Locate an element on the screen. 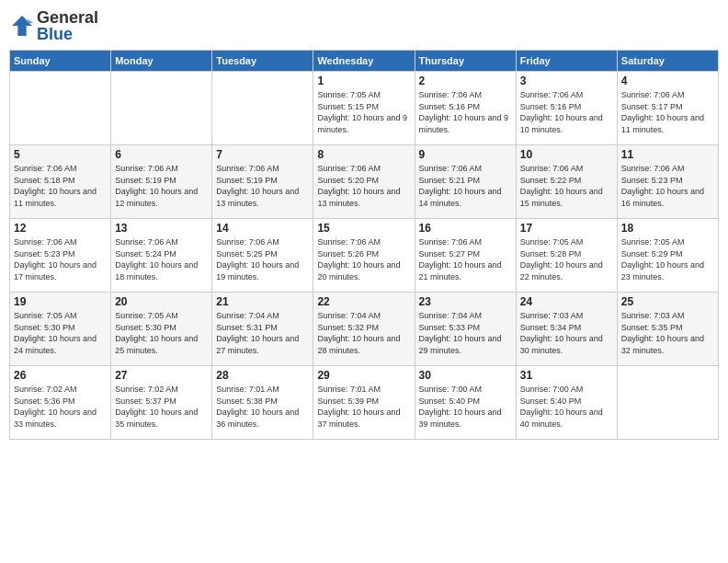 The height and width of the screenshot is (563, 728). day-number: 7 is located at coordinates (263, 155).